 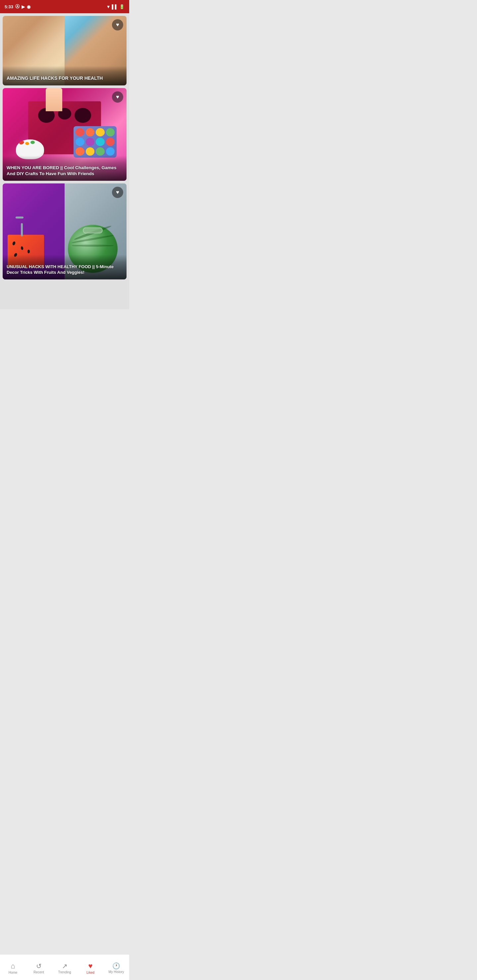 What do you see at coordinates (18, 7) in the screenshot?
I see `status-left: 5:33 Ⓐ ▶ ◉` at bounding box center [18, 7].